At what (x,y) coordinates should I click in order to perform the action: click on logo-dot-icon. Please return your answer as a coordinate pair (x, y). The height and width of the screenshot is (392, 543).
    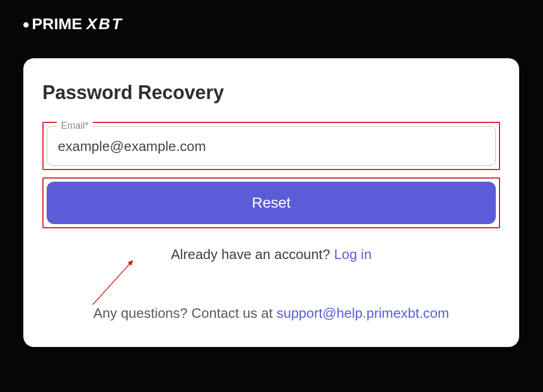
    Looking at the image, I should click on (26, 25).